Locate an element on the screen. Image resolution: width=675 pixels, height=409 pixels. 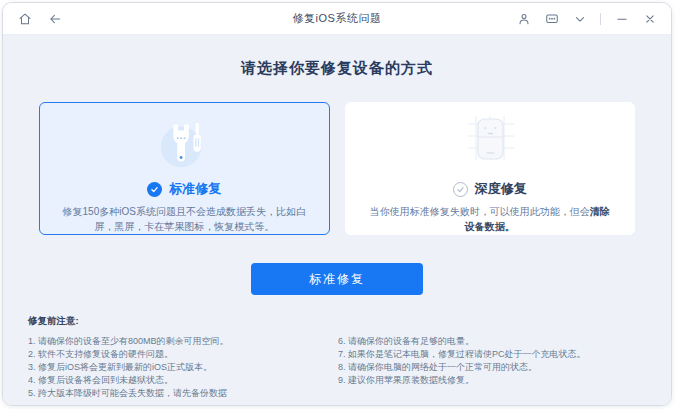
standard-repair-button: 标准修复 is located at coordinates (337, 279).